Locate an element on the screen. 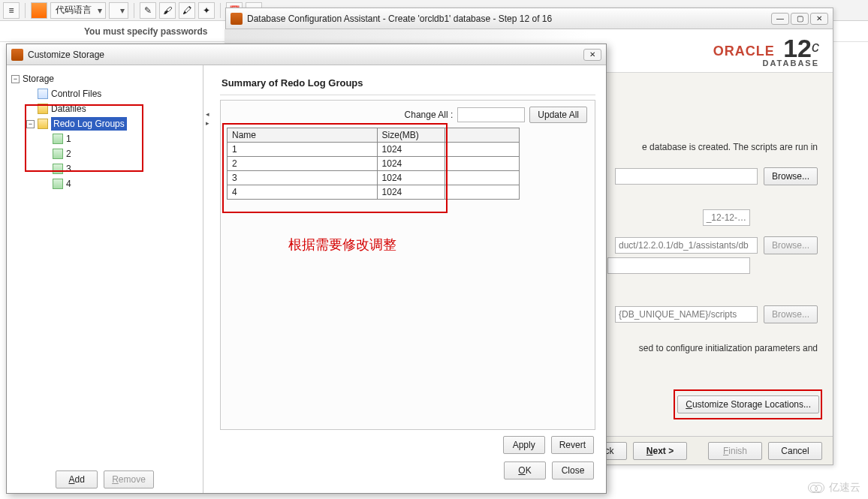  toolbar-icon: ≡ is located at coordinates (11, 11).